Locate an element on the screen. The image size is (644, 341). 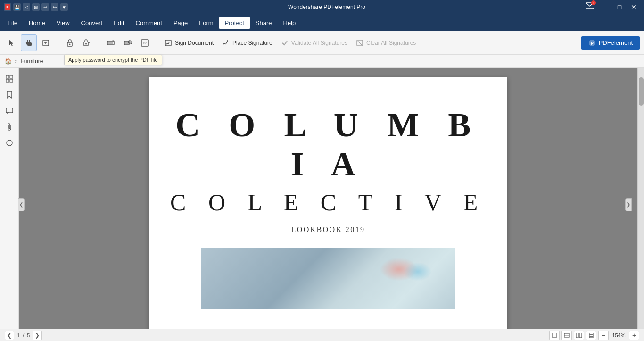
menu-protect: Protect is located at coordinates (235, 23).